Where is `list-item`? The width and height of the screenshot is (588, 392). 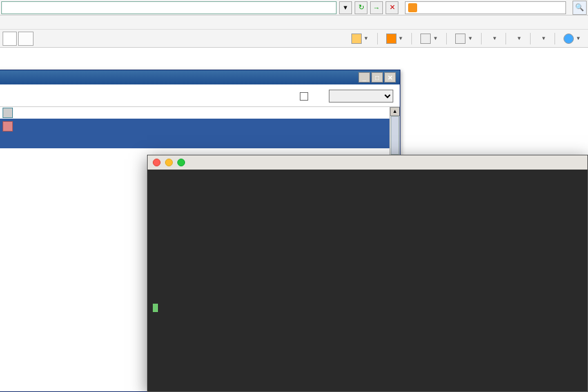
list-item is located at coordinates (200, 113).